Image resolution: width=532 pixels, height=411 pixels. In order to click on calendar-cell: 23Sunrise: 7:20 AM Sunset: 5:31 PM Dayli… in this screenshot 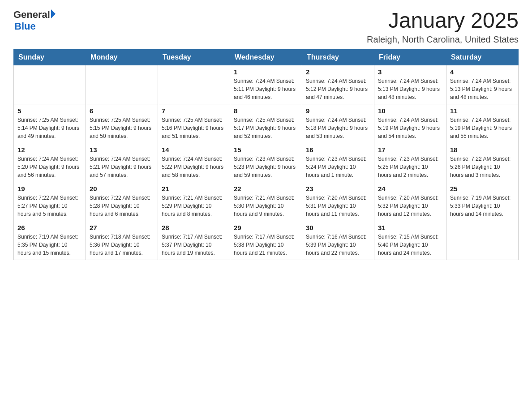, I will do `click(339, 201)`.